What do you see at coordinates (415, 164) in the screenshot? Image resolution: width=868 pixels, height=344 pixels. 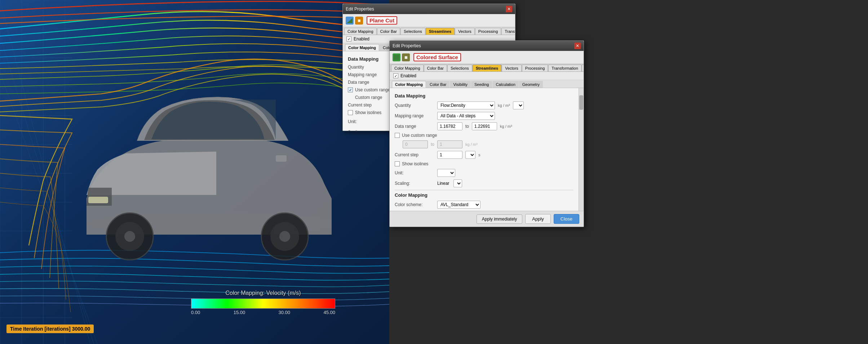 I see `cs-show-isolines-label: Show isolines` at bounding box center [415, 164].